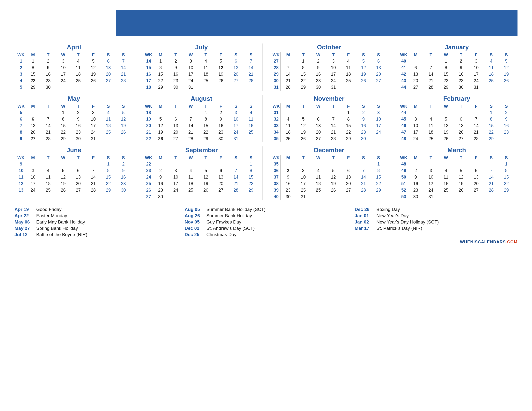 The height and width of the screenshot is (411, 532). Describe the element at coordinates (96, 222) in the screenshot. I see `list-item: May 06Early May Bank Holiday` at that location.